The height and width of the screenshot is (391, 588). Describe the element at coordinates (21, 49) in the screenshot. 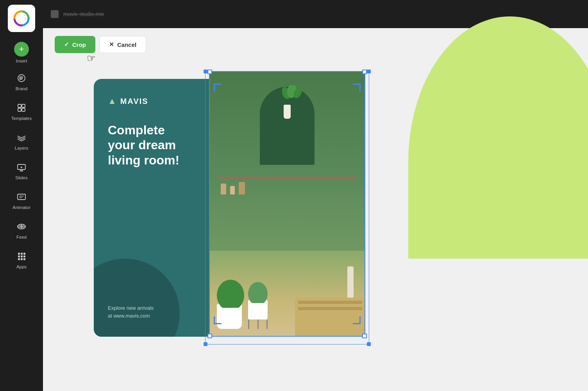

I see `plus-icon: +` at that location.